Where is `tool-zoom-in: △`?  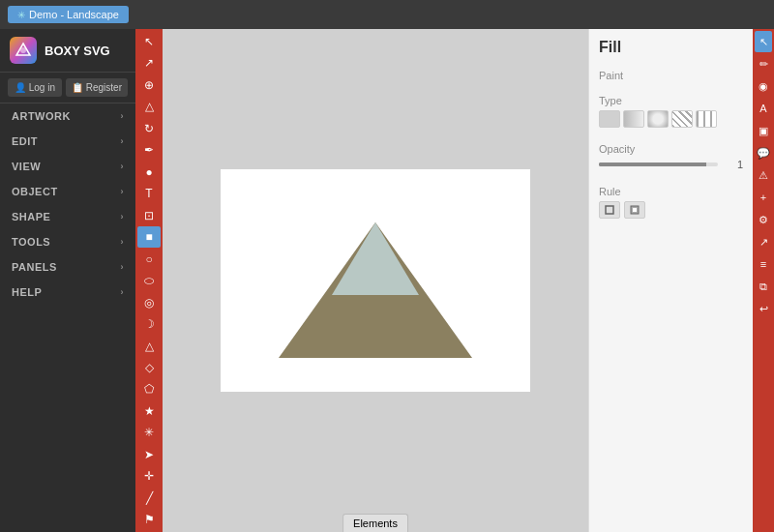 tool-zoom-in: △ is located at coordinates (149, 106).